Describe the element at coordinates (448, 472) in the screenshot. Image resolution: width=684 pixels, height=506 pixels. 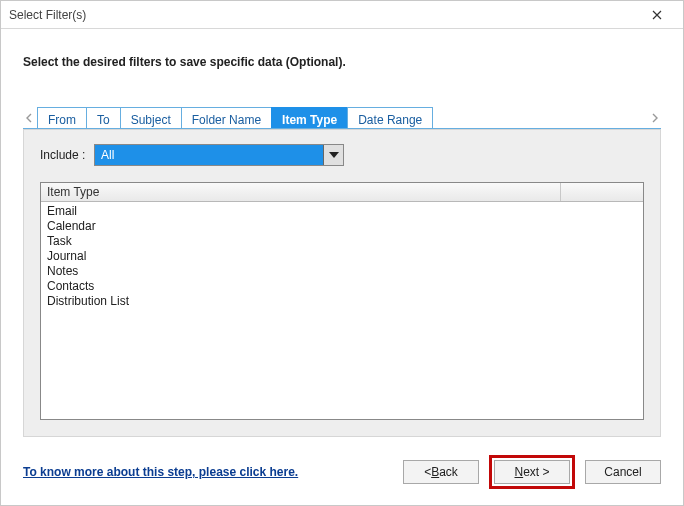
I see `back-rest: ack` at that location.